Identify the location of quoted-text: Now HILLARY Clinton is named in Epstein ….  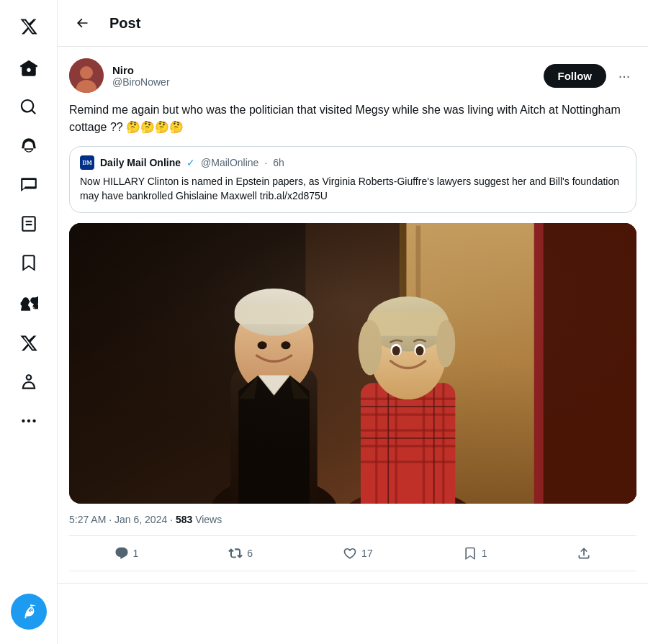
(353, 193).